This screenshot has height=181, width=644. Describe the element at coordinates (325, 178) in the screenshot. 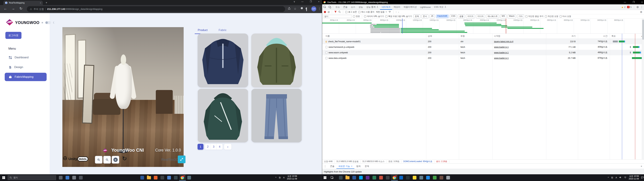

I see `start-button-right` at that location.